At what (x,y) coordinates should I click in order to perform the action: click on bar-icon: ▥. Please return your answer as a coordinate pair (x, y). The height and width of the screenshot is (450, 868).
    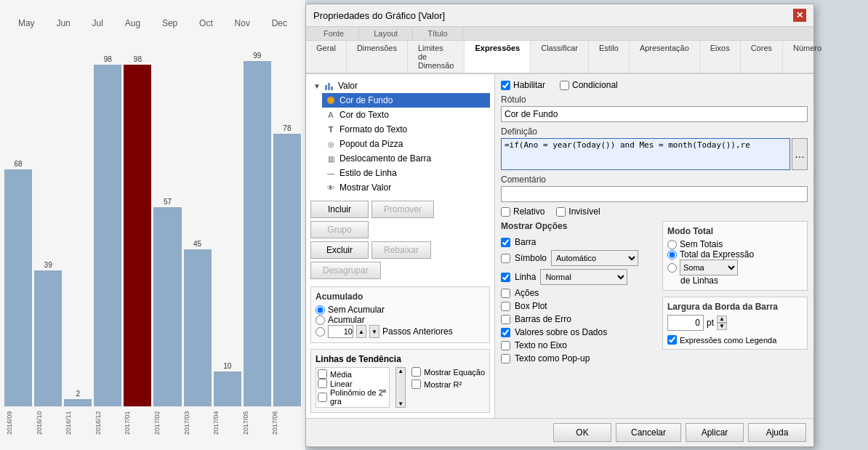
    Looking at the image, I should click on (331, 158).